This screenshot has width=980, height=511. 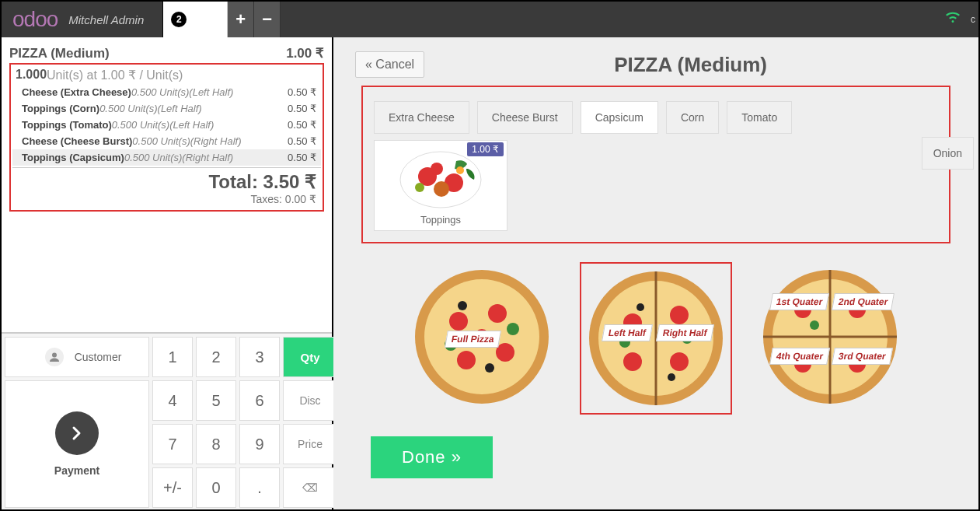 What do you see at coordinates (241, 19) in the screenshot?
I see `add-tab-button: +` at bounding box center [241, 19].